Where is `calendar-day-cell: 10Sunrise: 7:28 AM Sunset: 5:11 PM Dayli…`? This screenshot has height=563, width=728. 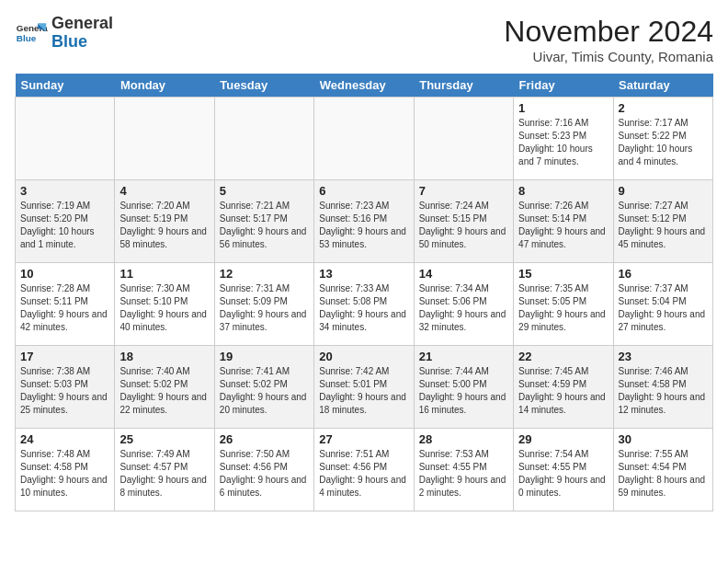
calendar-day-cell: 10Sunrise: 7:28 AM Sunset: 5:11 PM Dayli… is located at coordinates (65, 304).